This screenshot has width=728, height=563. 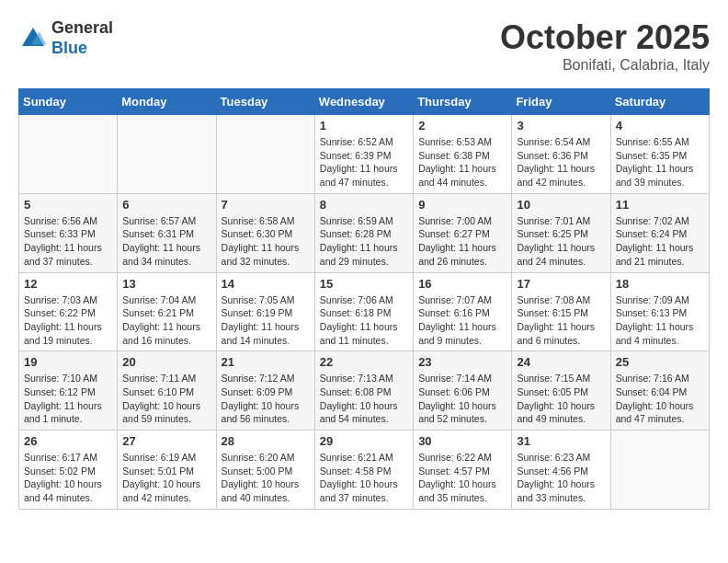 What do you see at coordinates (68, 283) in the screenshot?
I see `day-number: 12` at bounding box center [68, 283].